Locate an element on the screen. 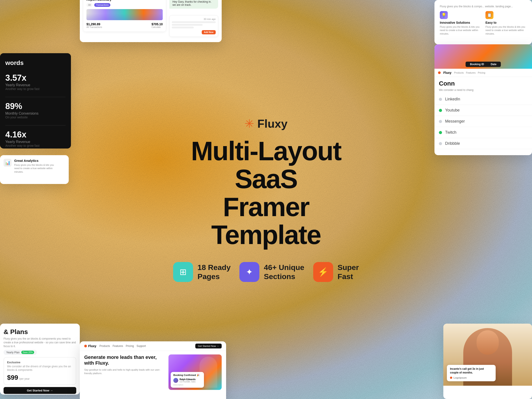 The height and width of the screenshot is (399, 532). connections-title: Conn is located at coordinates (483, 84).